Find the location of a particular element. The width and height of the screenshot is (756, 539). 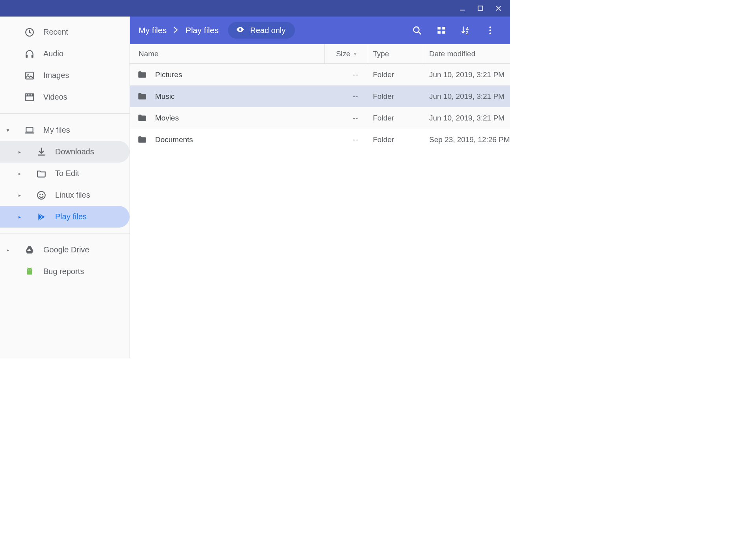

view-toggle-button is located at coordinates (441, 30).